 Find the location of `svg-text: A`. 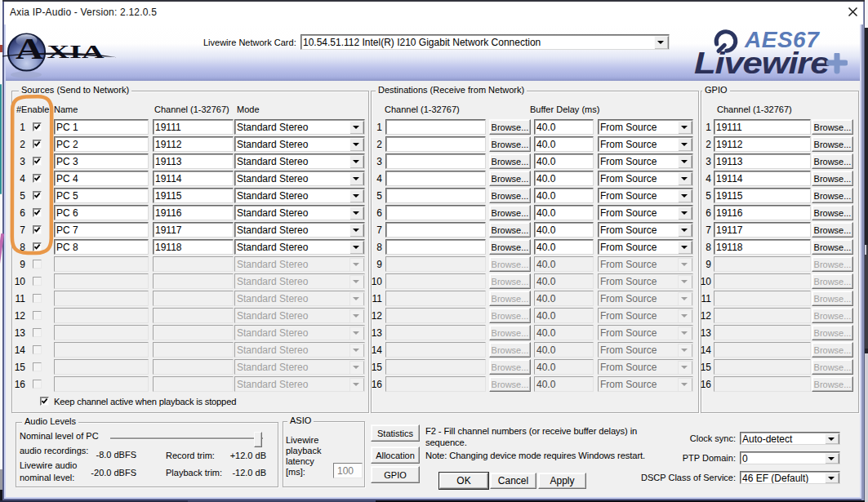

svg-text: A is located at coordinates (29, 49).